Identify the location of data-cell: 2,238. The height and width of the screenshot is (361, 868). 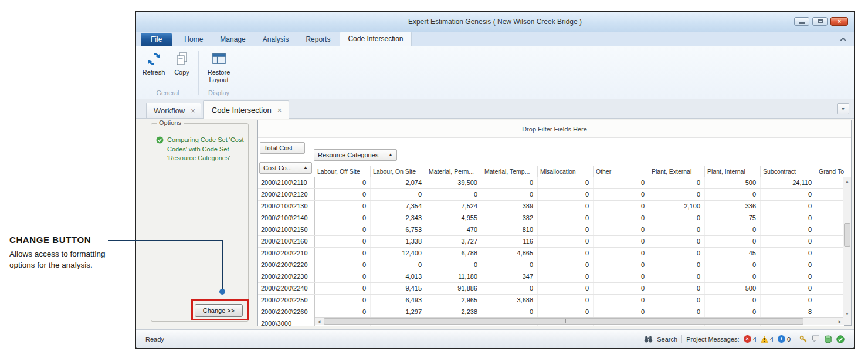
(454, 312).